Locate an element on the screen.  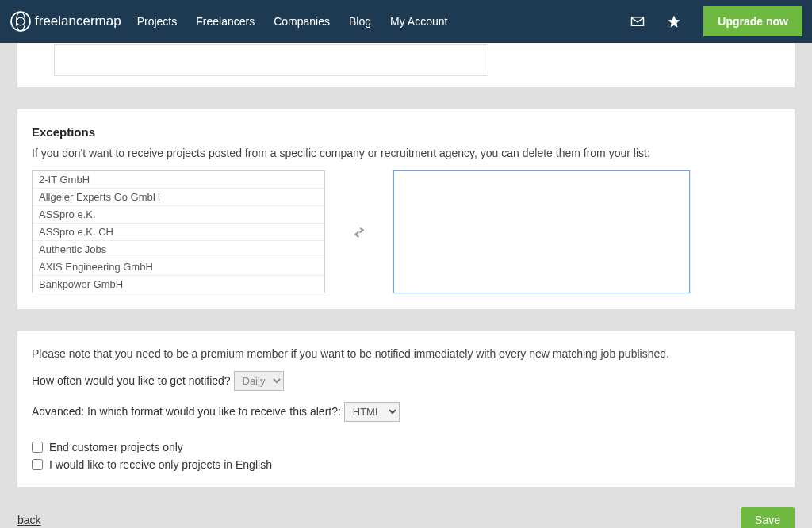
globe-icon is located at coordinates (21, 21).